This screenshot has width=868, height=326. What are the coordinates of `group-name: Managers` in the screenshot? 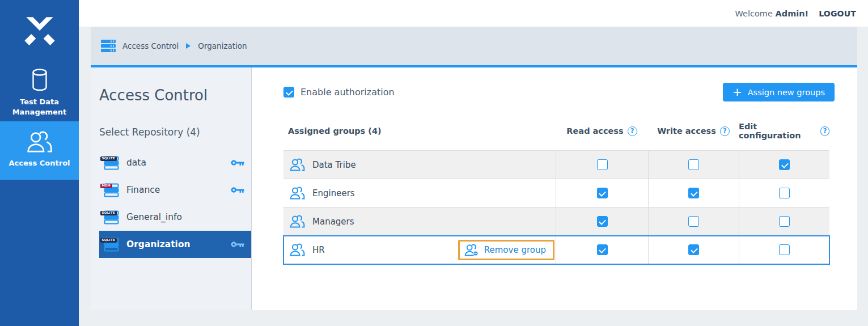 It's located at (333, 222).